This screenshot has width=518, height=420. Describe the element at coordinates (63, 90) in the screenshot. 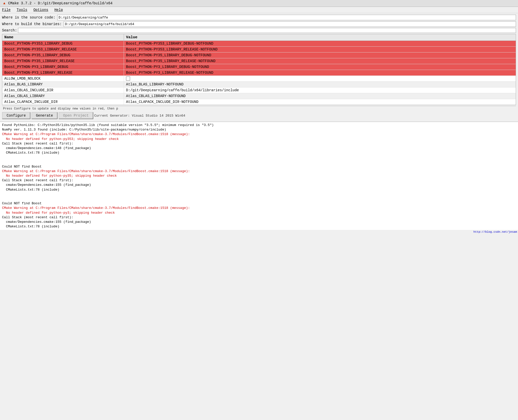

I see `cell-name: Atlas_CBLAS_INCLUDE_DIR` at that location.